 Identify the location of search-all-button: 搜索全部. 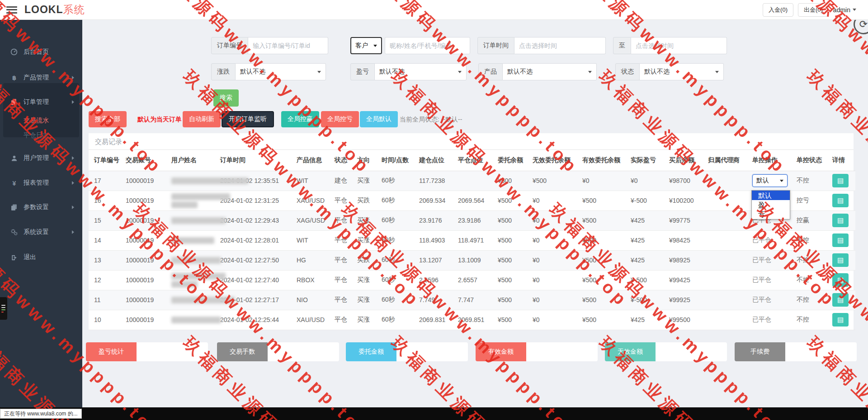
(108, 119).